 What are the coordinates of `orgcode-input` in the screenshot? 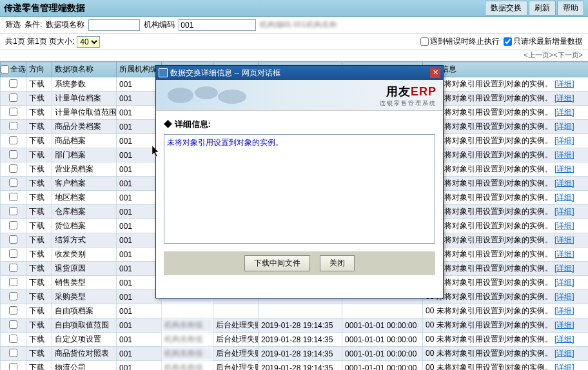 It's located at (217, 25).